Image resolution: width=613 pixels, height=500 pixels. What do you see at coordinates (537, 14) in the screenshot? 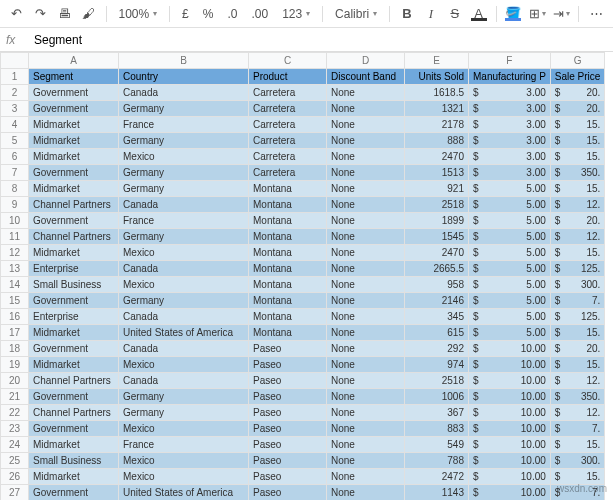
I see `borders-button: ⊞` at bounding box center [537, 14].